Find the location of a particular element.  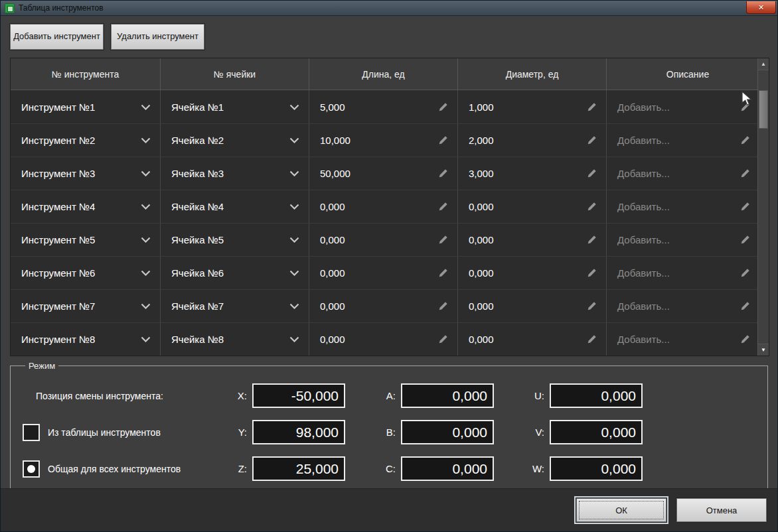

cell-dropdown: Ячейка №4 is located at coordinates (235, 207).